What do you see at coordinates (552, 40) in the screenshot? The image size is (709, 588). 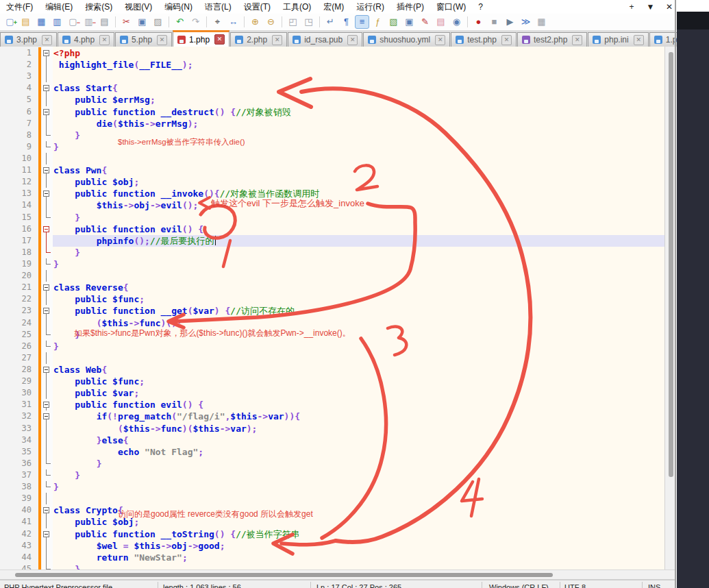 I see `tab-test2.php: test2.php✕` at bounding box center [552, 40].